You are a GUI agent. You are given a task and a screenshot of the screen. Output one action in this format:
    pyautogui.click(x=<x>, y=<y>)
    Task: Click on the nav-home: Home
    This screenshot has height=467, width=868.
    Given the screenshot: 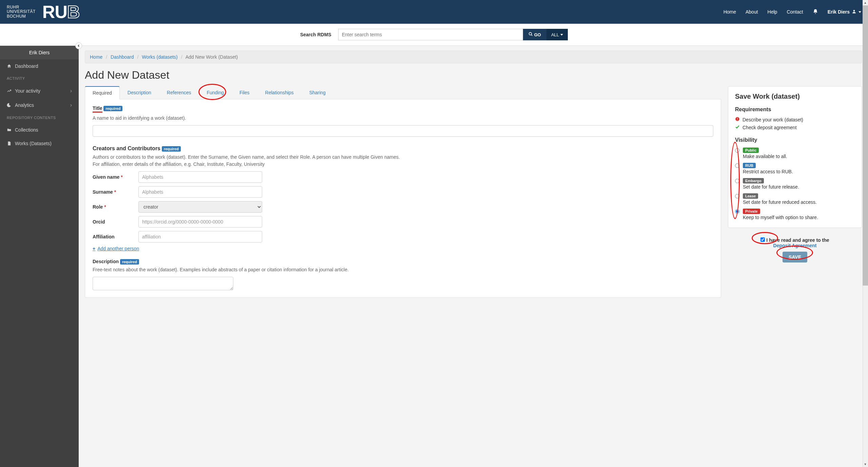 What is the action you would take?
    pyautogui.click(x=730, y=12)
    